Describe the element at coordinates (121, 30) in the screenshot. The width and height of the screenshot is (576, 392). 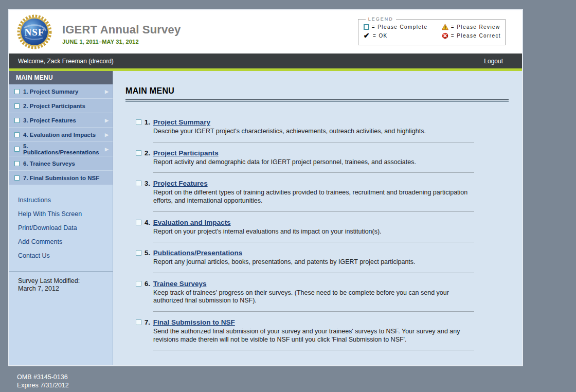
I see `app-title: IGERT Annual Survey` at that location.